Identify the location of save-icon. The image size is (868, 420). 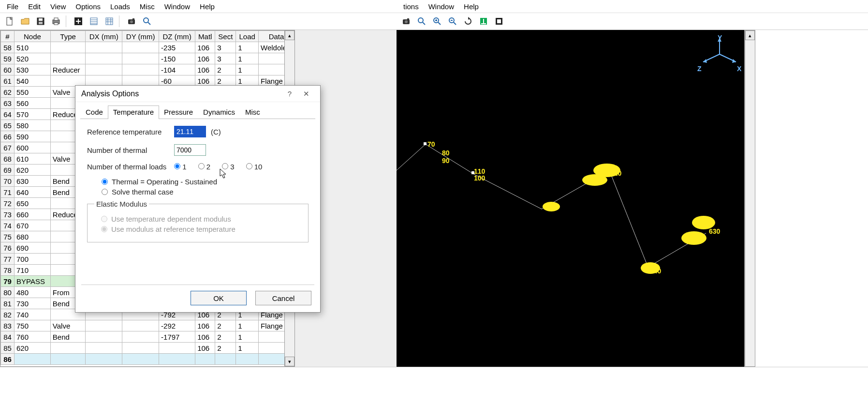
(41, 21).